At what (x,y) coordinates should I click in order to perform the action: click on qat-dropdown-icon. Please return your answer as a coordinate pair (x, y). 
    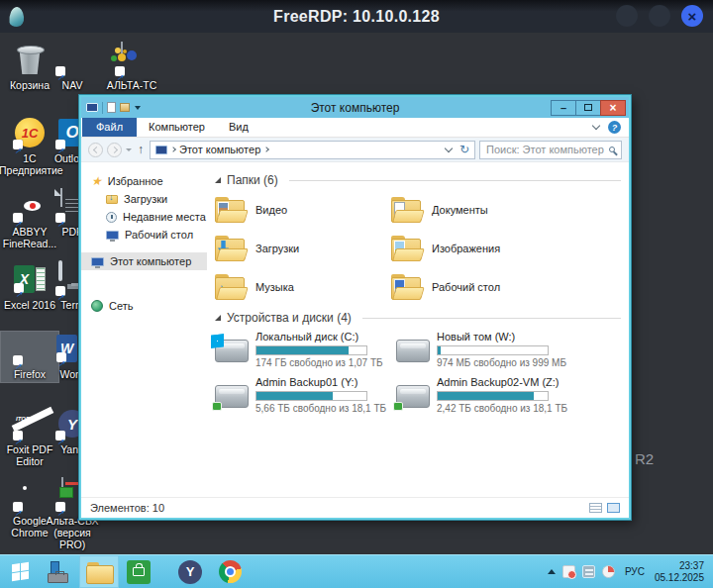
    Looking at the image, I should click on (138, 108).